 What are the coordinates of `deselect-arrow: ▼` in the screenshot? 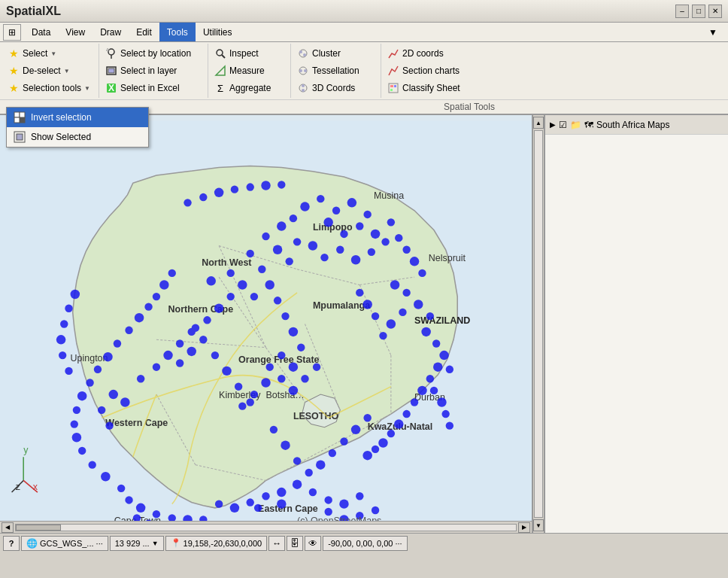 It's located at (67, 71).